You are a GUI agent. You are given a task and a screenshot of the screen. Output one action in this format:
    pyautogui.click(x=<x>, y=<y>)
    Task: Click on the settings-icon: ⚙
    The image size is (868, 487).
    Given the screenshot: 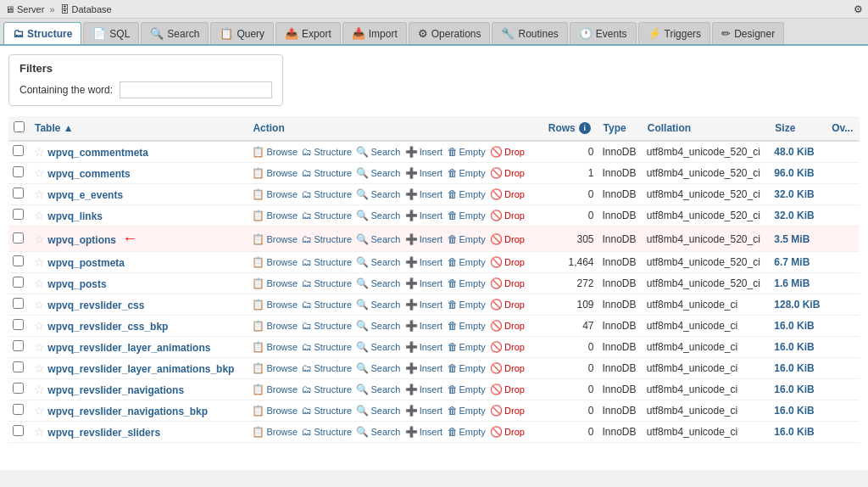 What is the action you would take?
    pyautogui.click(x=858, y=9)
    